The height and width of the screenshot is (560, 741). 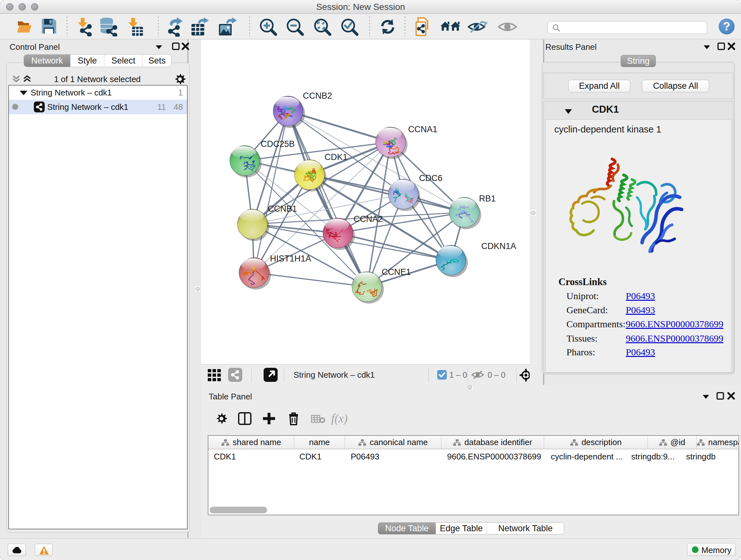 I want to click on svg-text: HIST1H1A, so click(x=291, y=259).